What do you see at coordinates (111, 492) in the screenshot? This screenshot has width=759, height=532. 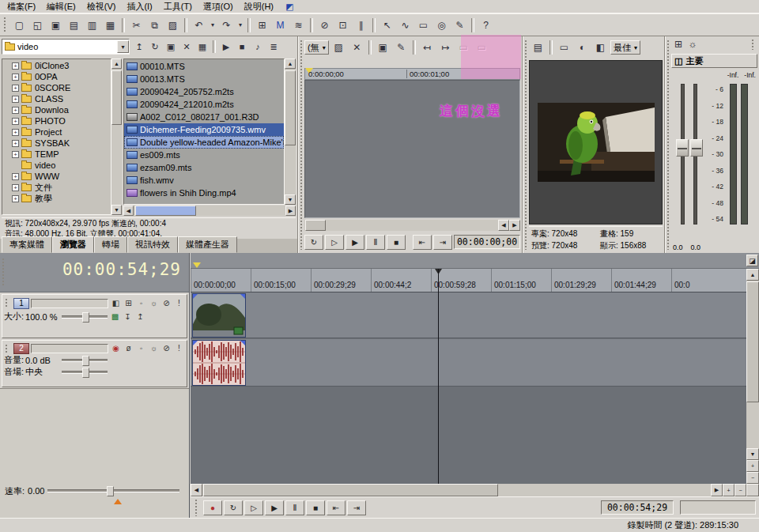 I see `slider-thumb` at bounding box center [111, 492].